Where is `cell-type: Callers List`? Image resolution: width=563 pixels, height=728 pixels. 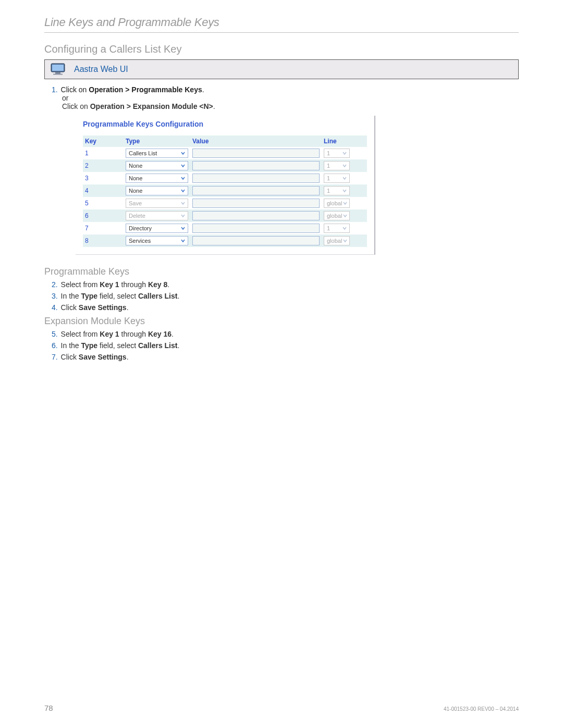 cell-type: Callers List is located at coordinates (157, 153).